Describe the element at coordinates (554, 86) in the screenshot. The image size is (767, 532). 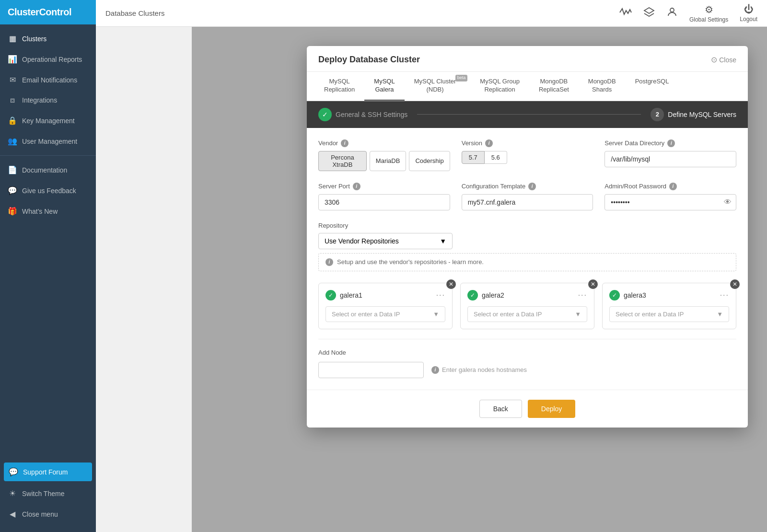
I see `tab-mongodb-replicaset: MongoDBReplicaSet` at that location.